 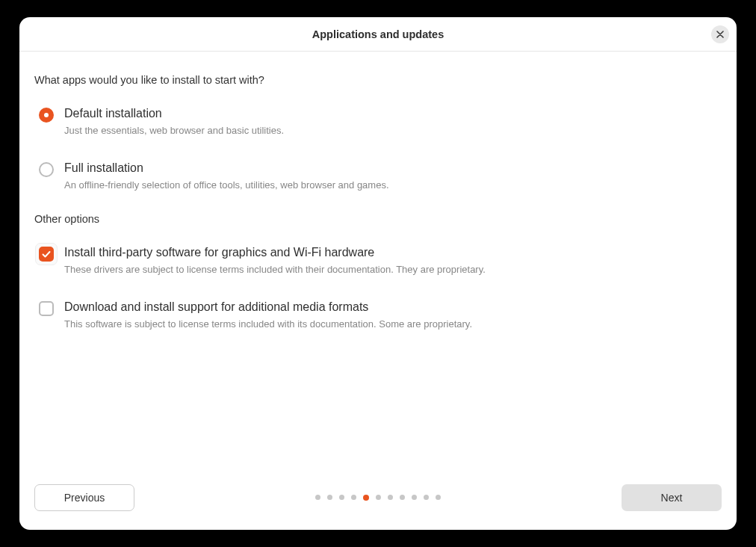 What do you see at coordinates (174, 130) in the screenshot?
I see `option-desc: Just the essentials, web browser and bas…` at bounding box center [174, 130].